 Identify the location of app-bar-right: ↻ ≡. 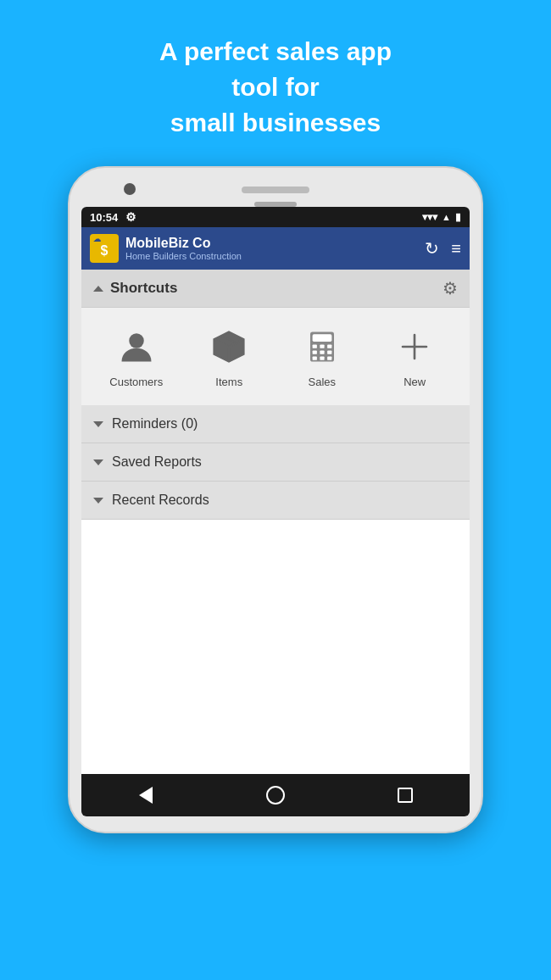
(442, 248).